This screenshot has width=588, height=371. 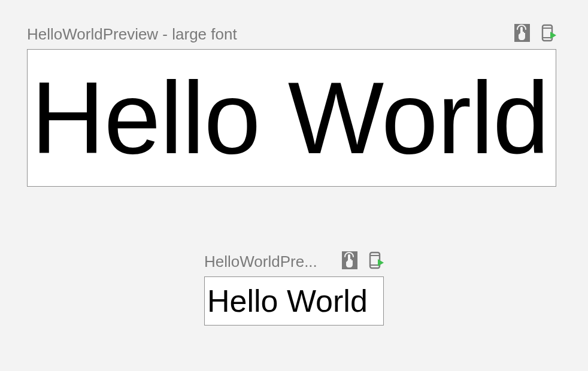 What do you see at coordinates (132, 35) in the screenshot?
I see `preview-title: HelloWorldPreview - large font` at bounding box center [132, 35].